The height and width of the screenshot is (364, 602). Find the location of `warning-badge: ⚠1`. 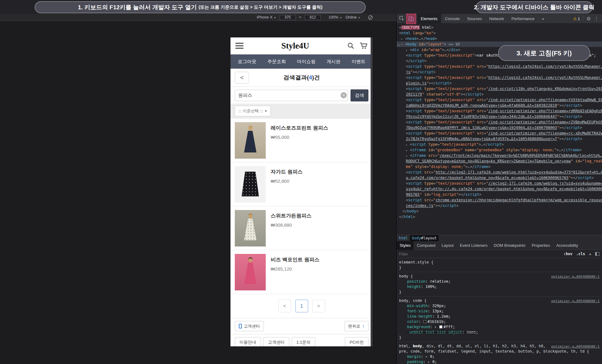

warning-badge: ⚠1 is located at coordinates (577, 19).